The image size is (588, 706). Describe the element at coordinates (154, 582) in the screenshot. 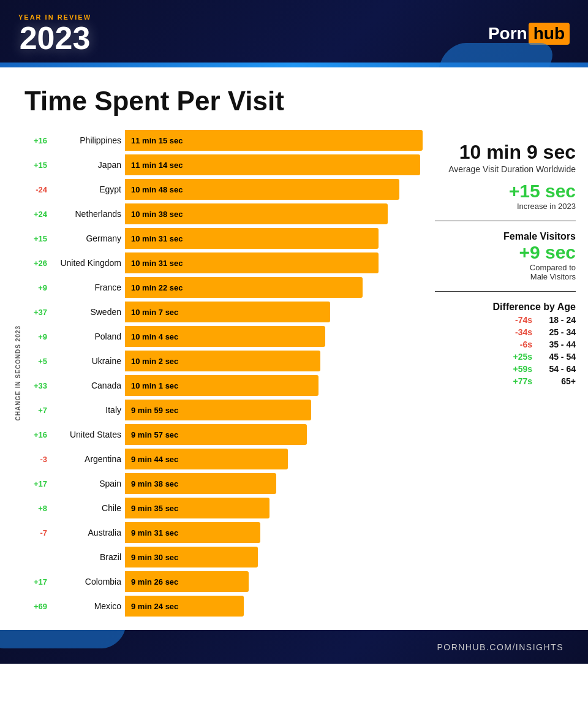

I see `bar-label: 9 min 26 sec` at that location.